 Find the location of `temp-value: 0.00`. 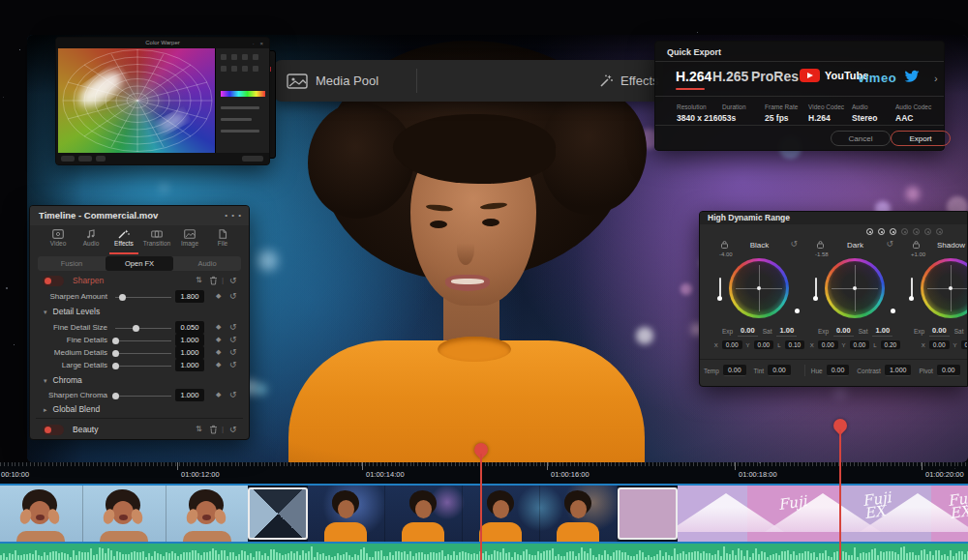

temp-value: 0.00 is located at coordinates (735, 370).